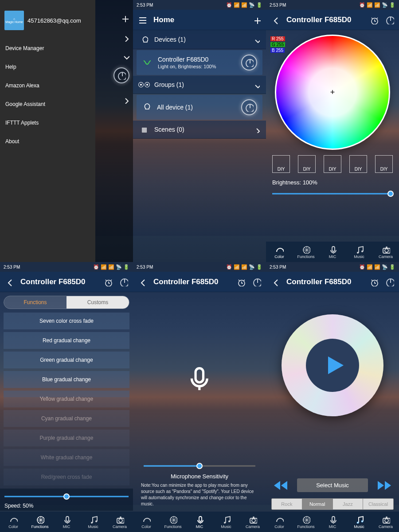 The height and width of the screenshot is (532, 399). Describe the element at coordinates (48, 123) in the screenshot. I see `drawer-item: IFTTT Applets` at that location.